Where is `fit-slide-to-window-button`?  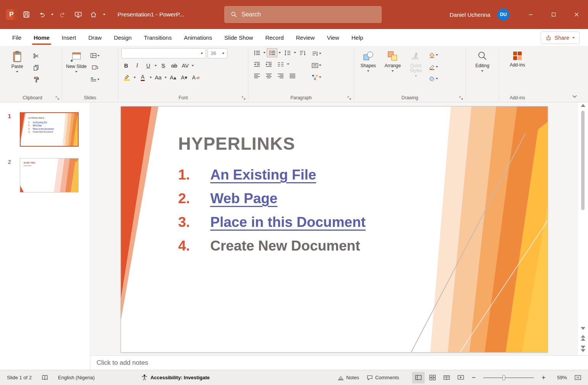 fit-slide-to-window-button is located at coordinates (578, 378).